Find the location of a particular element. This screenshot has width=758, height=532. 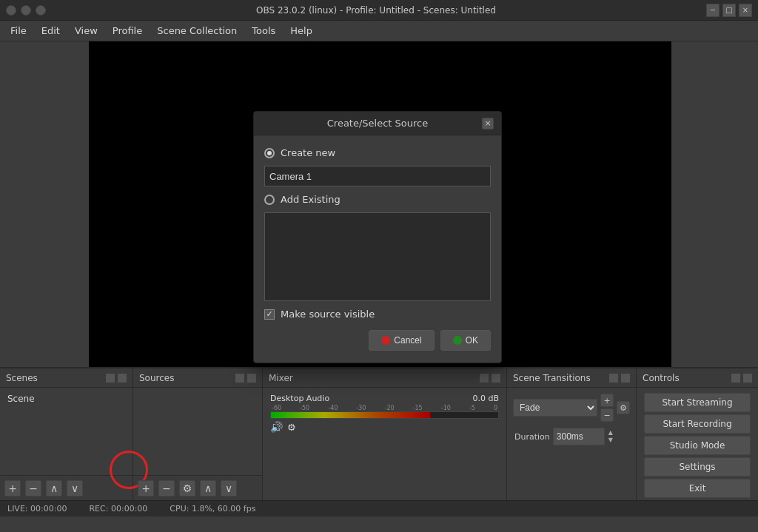

menu-profile: Profile is located at coordinates (127, 31).